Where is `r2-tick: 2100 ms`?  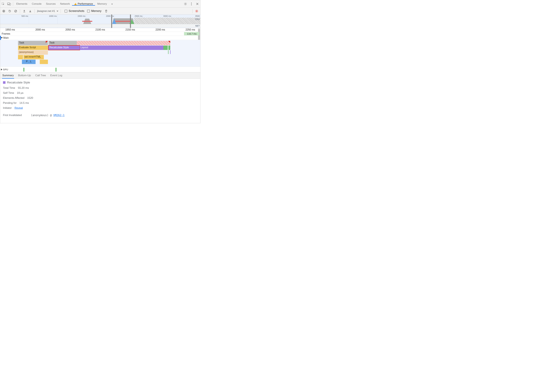 r2-tick: 2100 ms is located at coordinates (100, 30).